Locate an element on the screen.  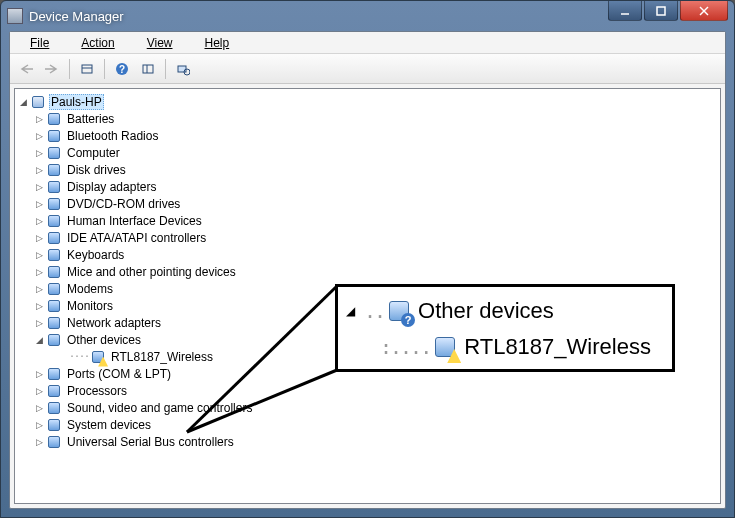
menu-help: Help is located at coordinates (218, 43).